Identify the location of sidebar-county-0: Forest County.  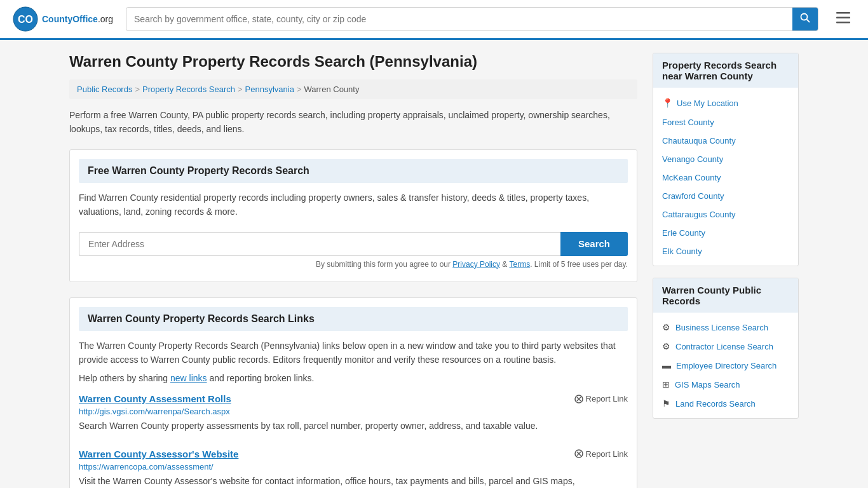
(726, 122).